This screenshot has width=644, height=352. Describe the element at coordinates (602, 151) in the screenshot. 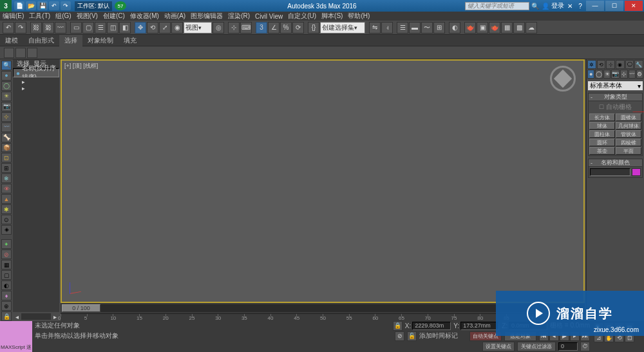

I see `create-teapot-button: 茶壶` at that location.